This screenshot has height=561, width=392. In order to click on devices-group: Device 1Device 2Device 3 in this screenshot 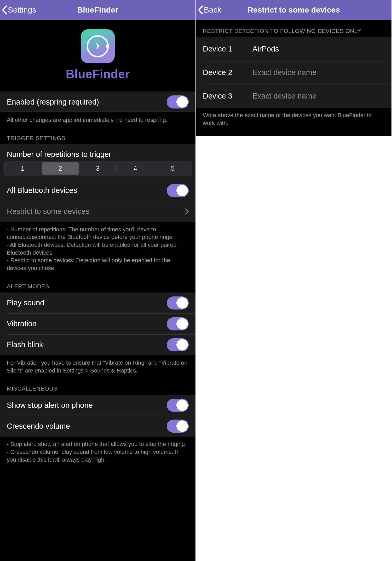, I will do `click(294, 72)`.